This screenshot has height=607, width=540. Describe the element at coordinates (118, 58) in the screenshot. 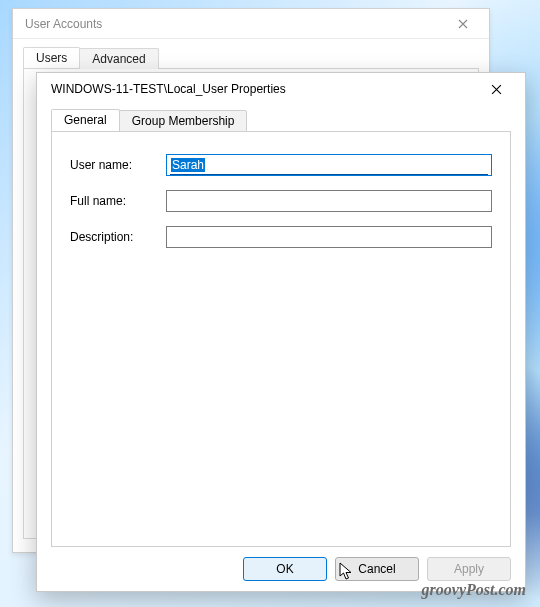

I see `tab-advanced: Advanced` at that location.